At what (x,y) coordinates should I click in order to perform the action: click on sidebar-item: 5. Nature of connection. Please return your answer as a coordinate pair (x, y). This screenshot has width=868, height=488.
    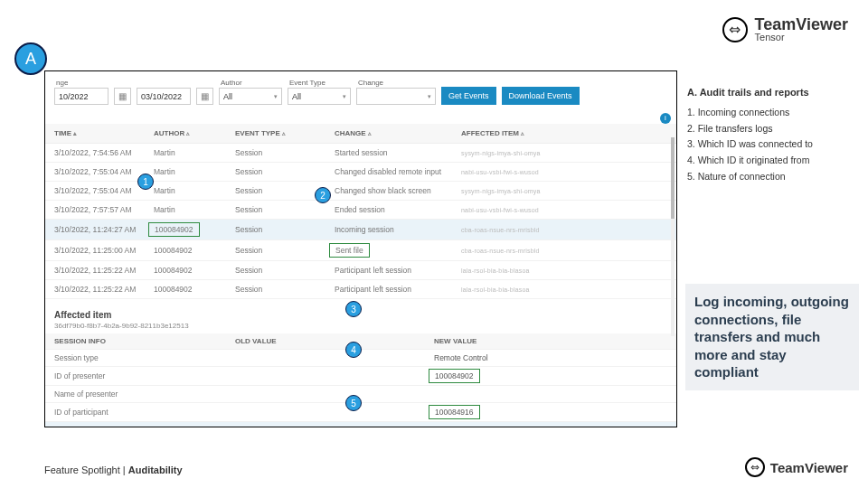
    Looking at the image, I should click on (770, 177).